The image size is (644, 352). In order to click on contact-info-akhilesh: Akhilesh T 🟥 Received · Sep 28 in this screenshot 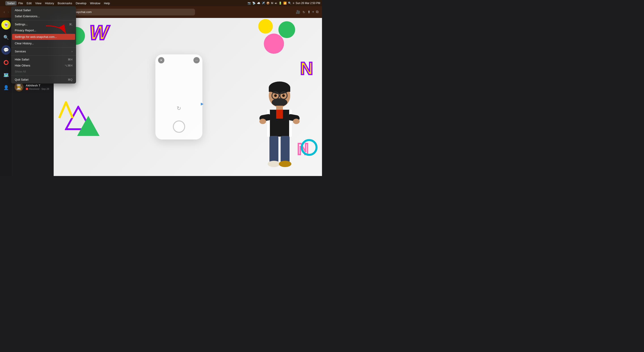, I will do `click(38, 87)`.